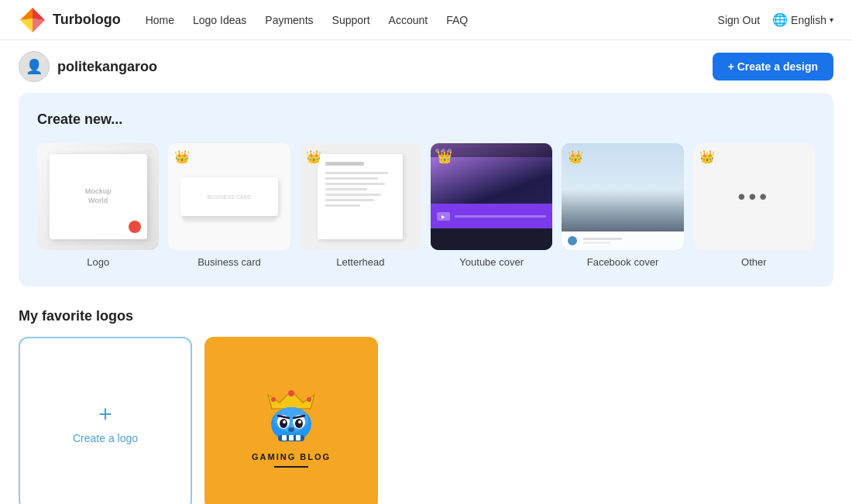 The height and width of the screenshot is (504, 852). What do you see at coordinates (773, 67) in the screenshot?
I see `create-design-button: + Create a design` at bounding box center [773, 67].